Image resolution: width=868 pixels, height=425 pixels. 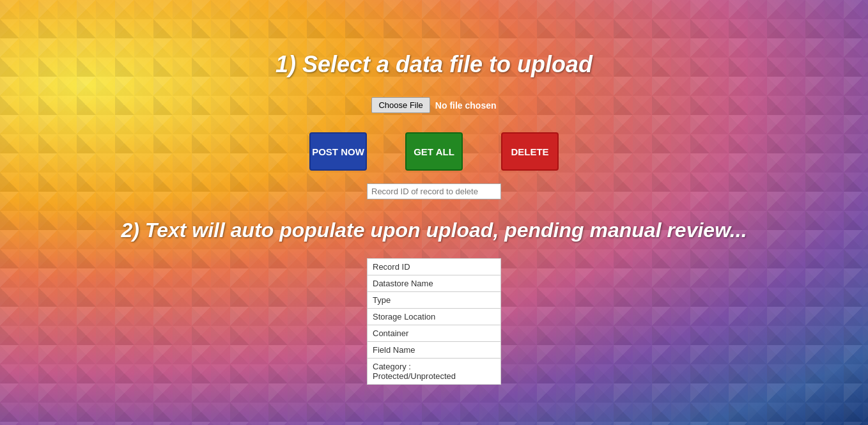 What do you see at coordinates (435, 350) in the screenshot?
I see `form-field-label: Field Name` at bounding box center [435, 350].